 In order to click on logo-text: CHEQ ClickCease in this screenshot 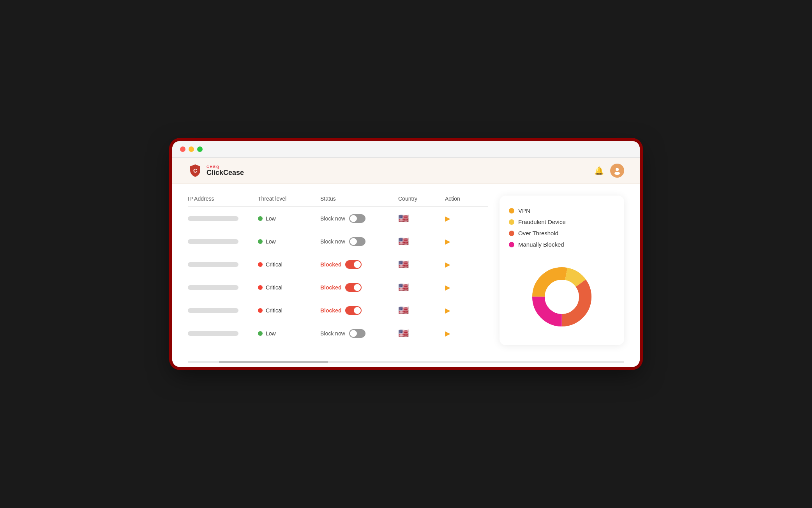, I will do `click(225, 171)`.